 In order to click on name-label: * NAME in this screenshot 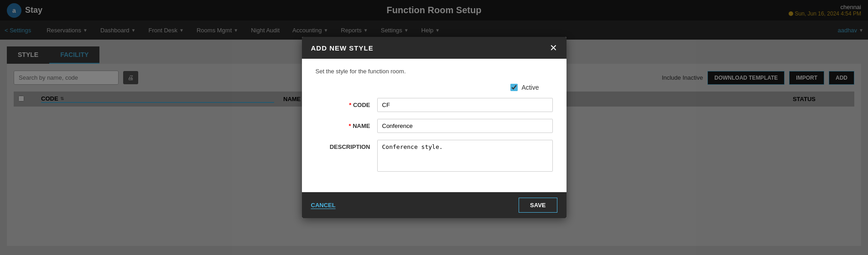, I will do `click(343, 124)`.